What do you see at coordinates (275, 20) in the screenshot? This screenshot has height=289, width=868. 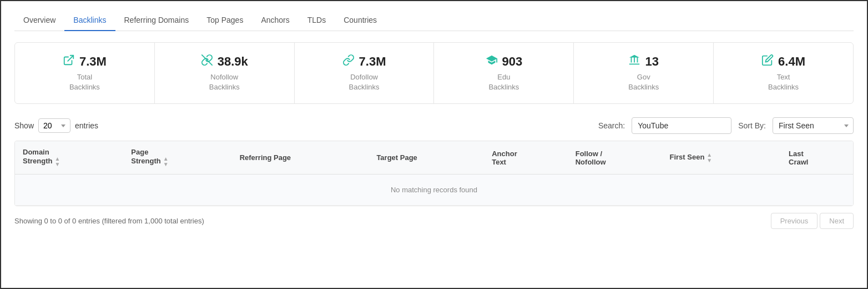 I see `tab-anchors: Anchors` at bounding box center [275, 20].